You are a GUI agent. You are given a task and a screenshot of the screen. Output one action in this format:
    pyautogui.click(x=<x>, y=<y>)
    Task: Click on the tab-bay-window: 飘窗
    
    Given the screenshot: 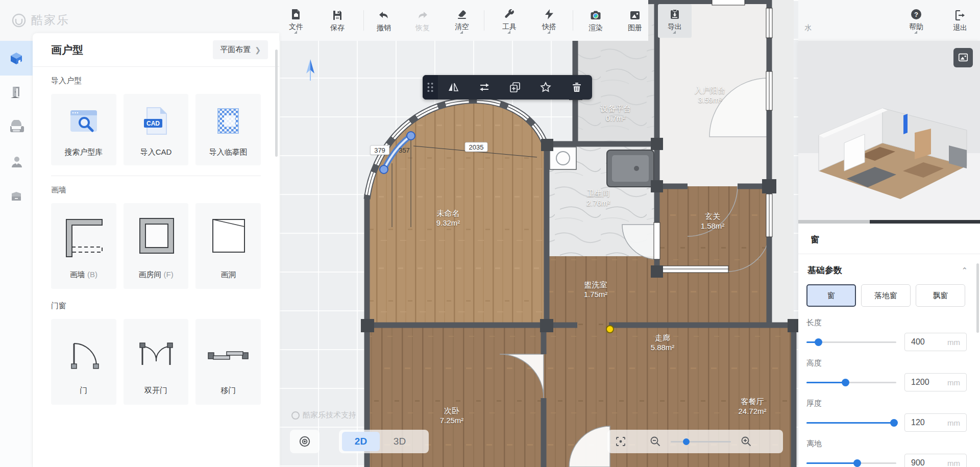 What is the action you would take?
    pyautogui.click(x=940, y=296)
    